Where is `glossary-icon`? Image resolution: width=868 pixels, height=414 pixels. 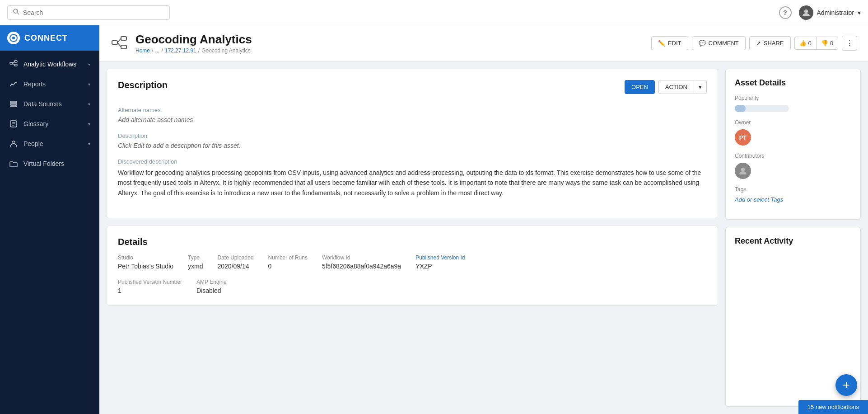 glossary-icon is located at coordinates (14, 124).